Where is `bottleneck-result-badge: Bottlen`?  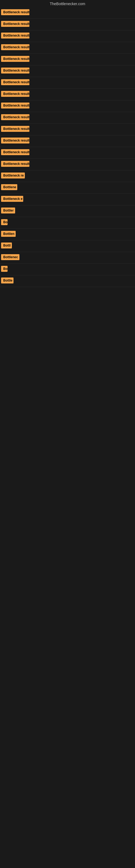 bottleneck-result-badge: Bottlen is located at coordinates (8, 234).